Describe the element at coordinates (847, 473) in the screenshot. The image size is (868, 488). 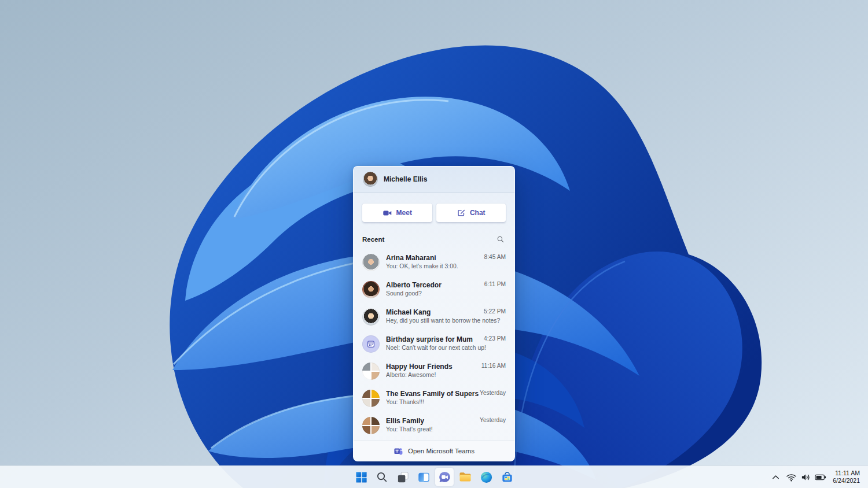
I see `tray-time: 11:11 AM` at that location.